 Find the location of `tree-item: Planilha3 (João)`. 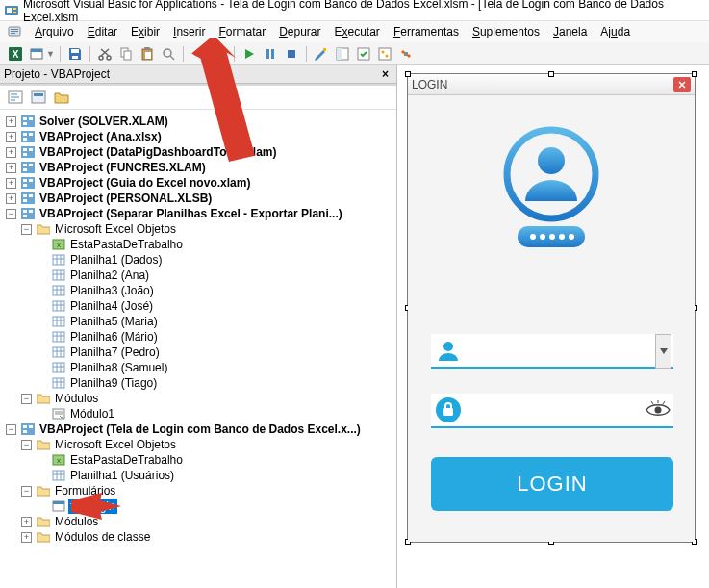

tree-item: Planilha3 (João) is located at coordinates (112, 291).